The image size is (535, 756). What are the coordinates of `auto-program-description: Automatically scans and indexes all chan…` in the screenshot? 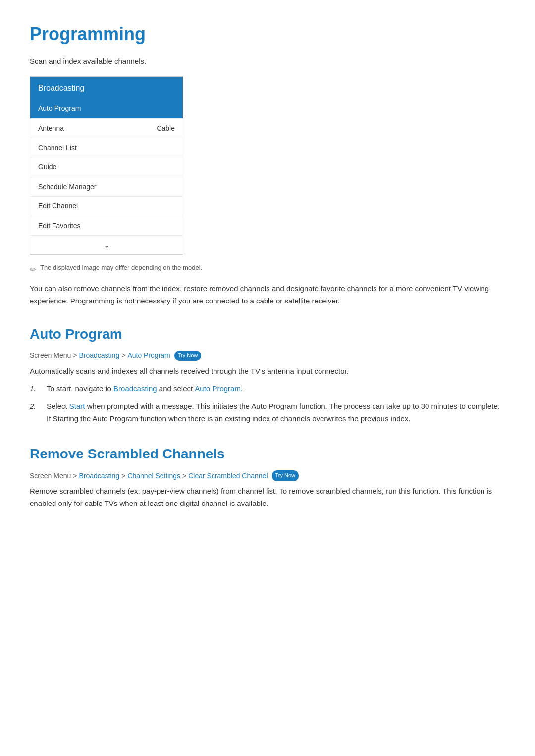 It's located at (268, 371).